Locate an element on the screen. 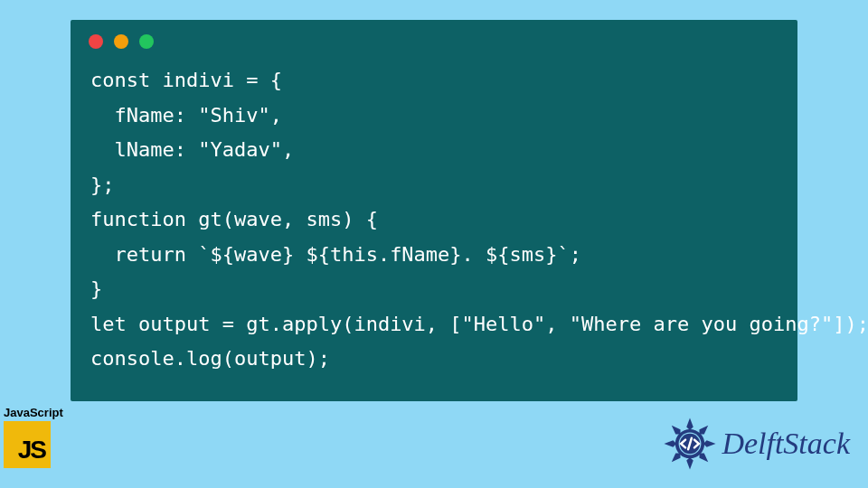  javascript-badge: JavaScript JS is located at coordinates (33, 437).